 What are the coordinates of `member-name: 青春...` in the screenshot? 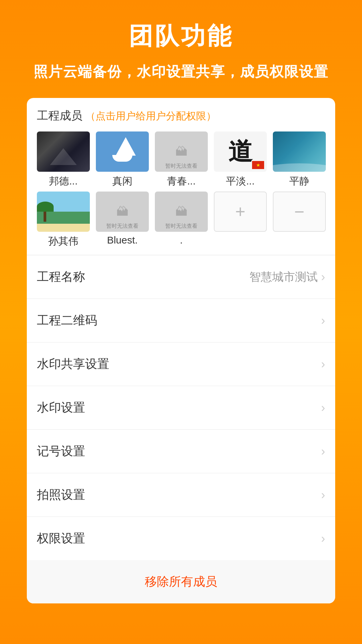 It's located at (181, 181).